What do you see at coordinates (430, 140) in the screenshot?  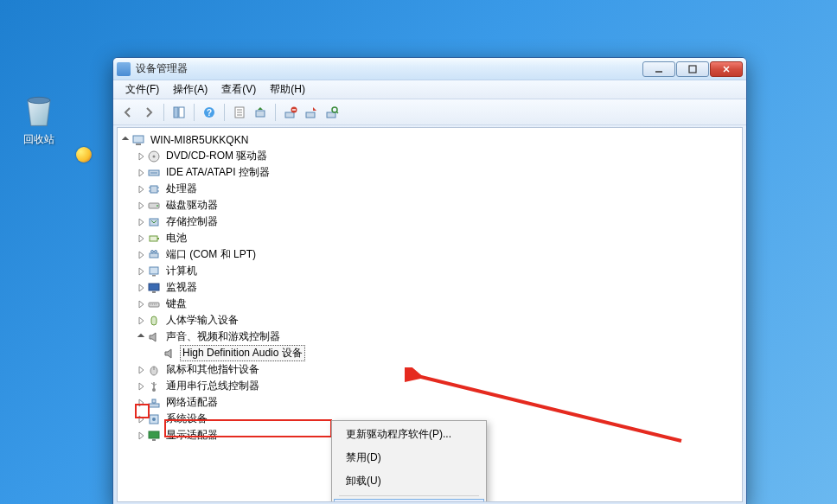 I see `tree-root-node: WIN-MI8R5UKKQKN` at bounding box center [430, 140].